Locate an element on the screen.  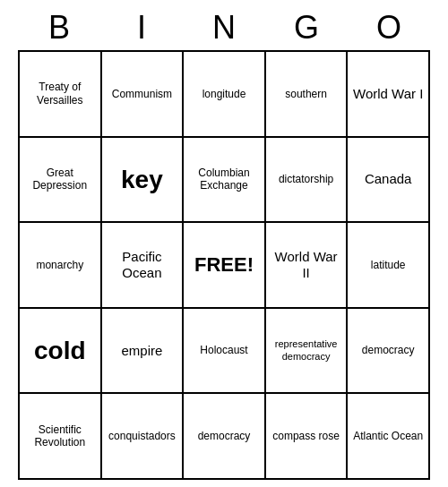
bingo-cell-1: Communism is located at coordinates (142, 94).